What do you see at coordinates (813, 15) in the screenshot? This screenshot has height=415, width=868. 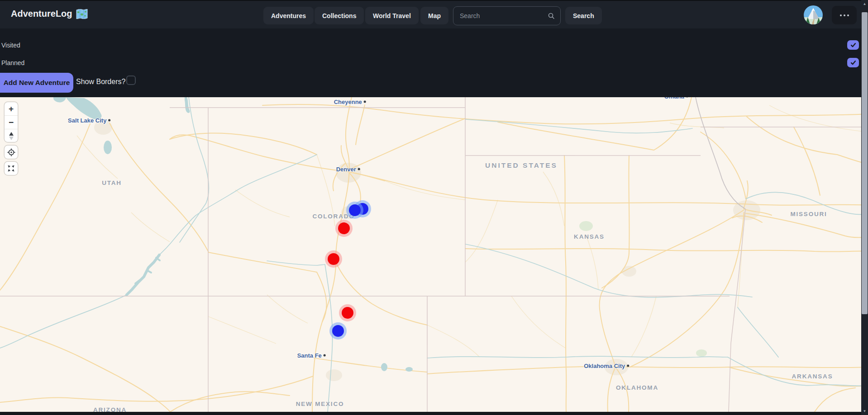 I see `user-avatar` at bounding box center [813, 15].